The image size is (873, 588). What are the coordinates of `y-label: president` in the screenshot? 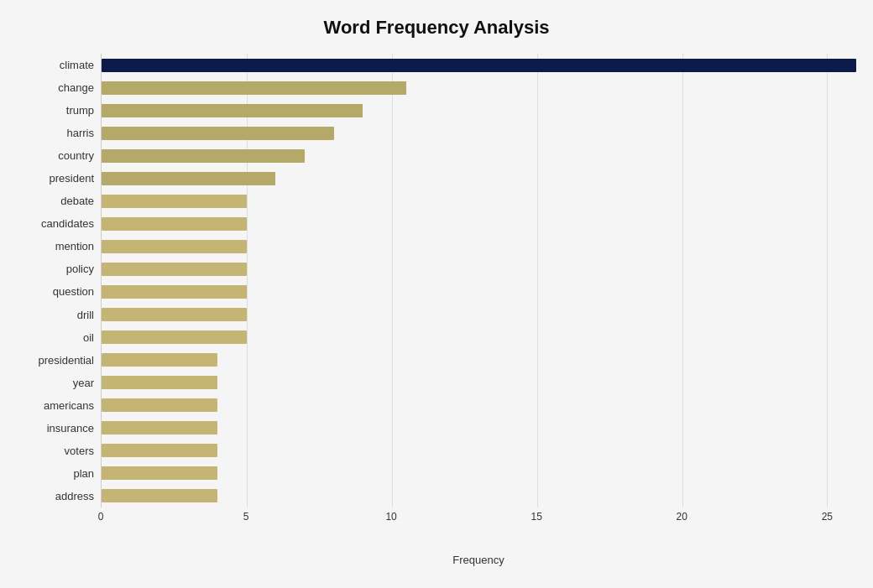 It's located at (72, 179).